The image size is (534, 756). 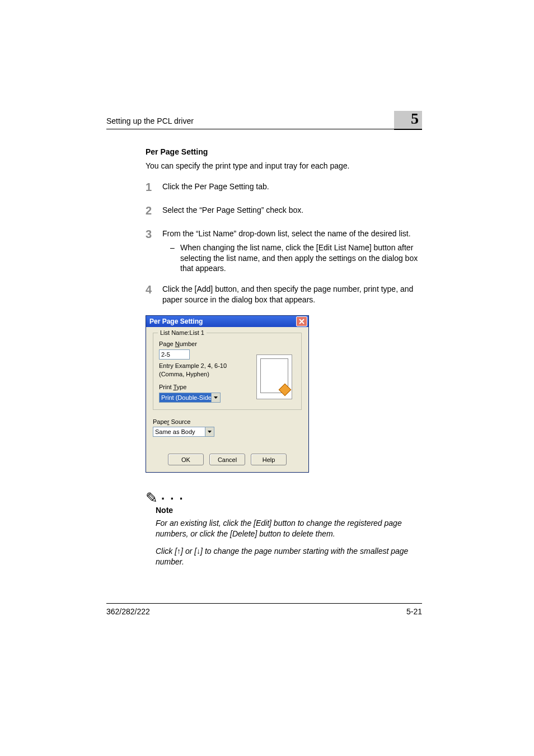 I want to click on note-header: ✎ . . ., so click(x=284, y=497).